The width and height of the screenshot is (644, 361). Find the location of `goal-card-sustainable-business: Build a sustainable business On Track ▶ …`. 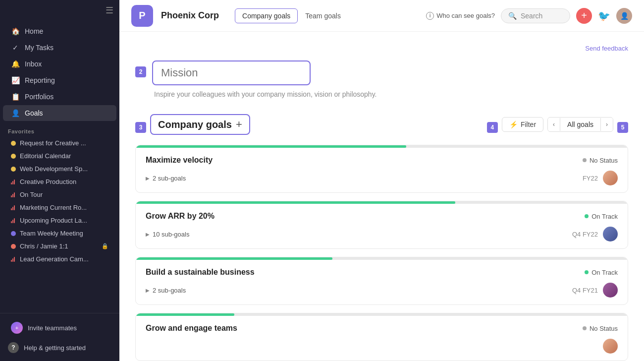

goal-card-sustainable-business: Build a sustainable business On Track ▶ … is located at coordinates (381, 281).